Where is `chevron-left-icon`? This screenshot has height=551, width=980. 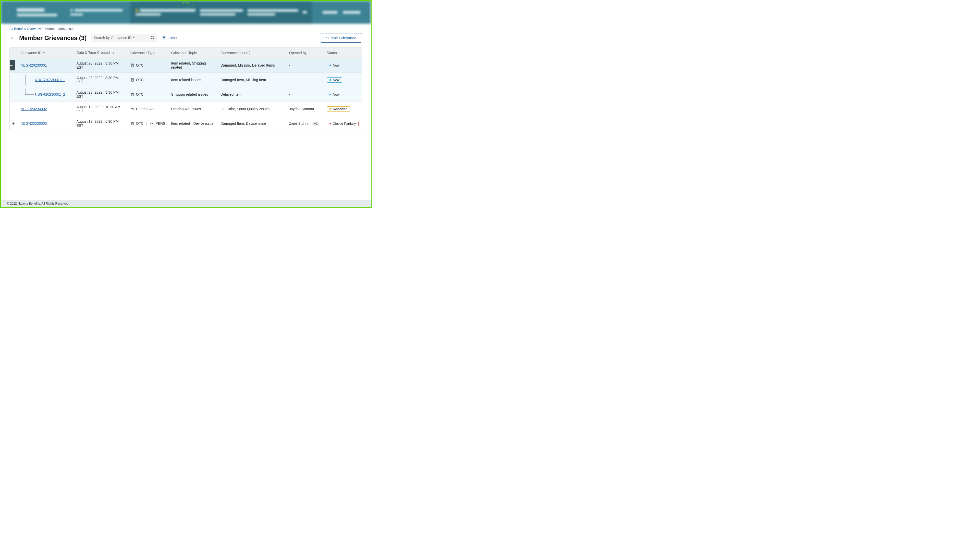
chevron-left-icon is located at coordinates (12, 38).